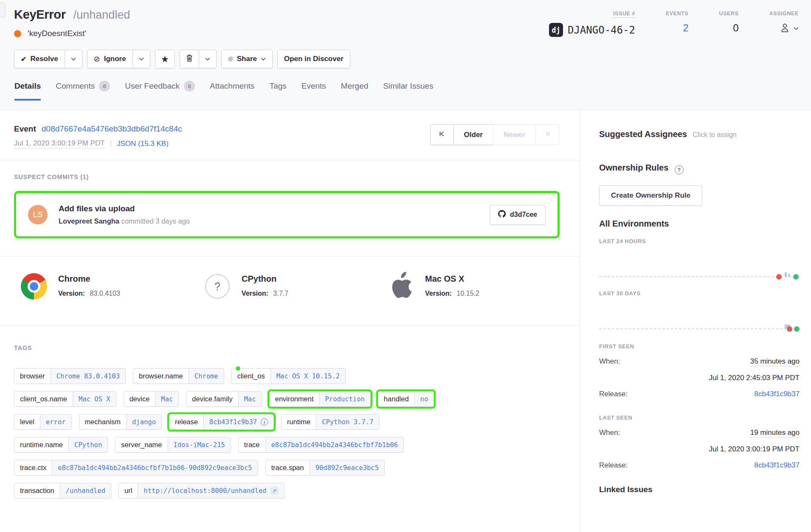  Describe the element at coordinates (121, 422) in the screenshot. I see `tag-mechanism: mechanism django` at that location.